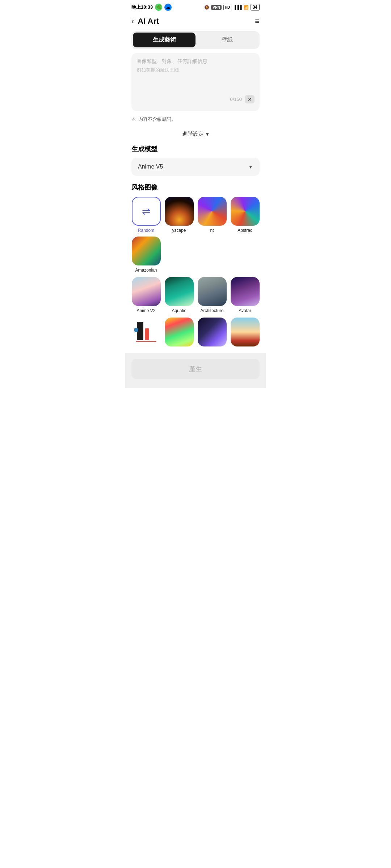  What do you see at coordinates (245, 211) in the screenshot?
I see `style-thumb-abstract` at bounding box center [245, 211].